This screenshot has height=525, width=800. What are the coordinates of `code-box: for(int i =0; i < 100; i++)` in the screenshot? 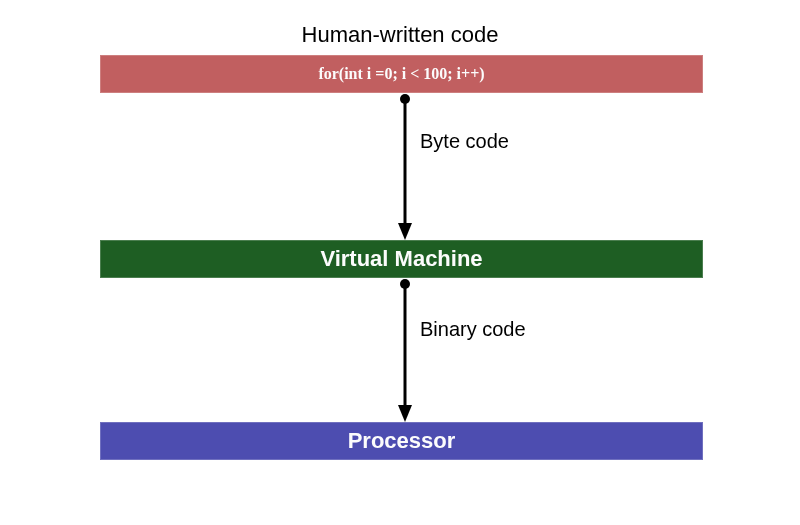 It's located at (402, 74).